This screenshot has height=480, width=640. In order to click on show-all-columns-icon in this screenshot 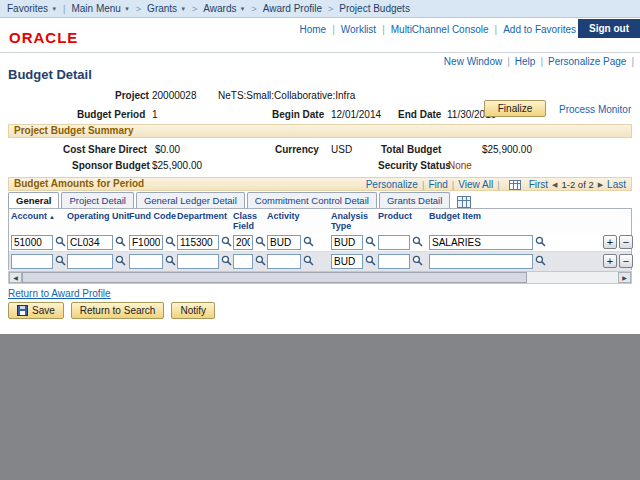, I will do `click(464, 202)`.